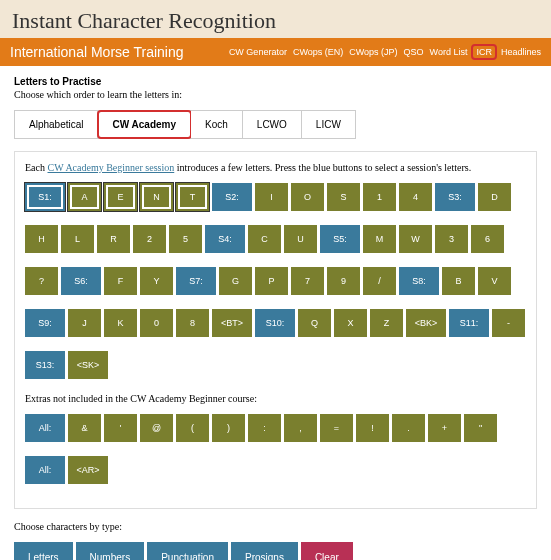 The image size is (551, 560). I want to click on letter-button: O, so click(308, 197).